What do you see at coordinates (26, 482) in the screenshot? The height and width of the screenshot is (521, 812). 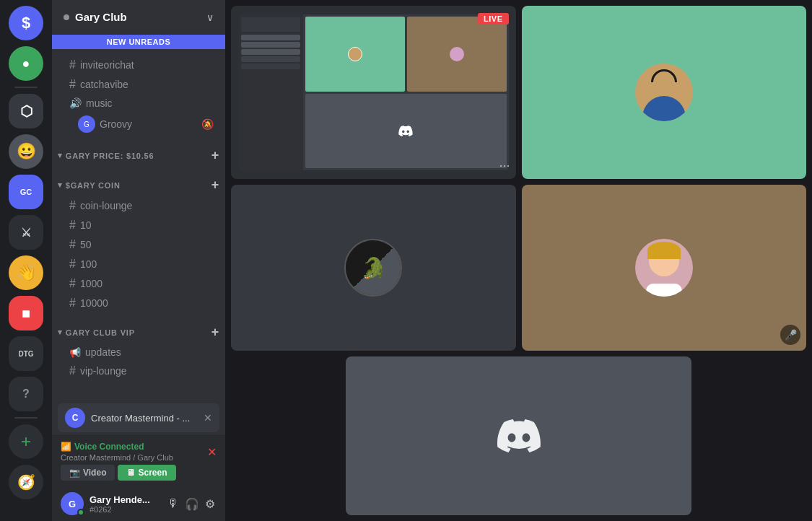 I see `explore-button: 🧭` at bounding box center [26, 482].